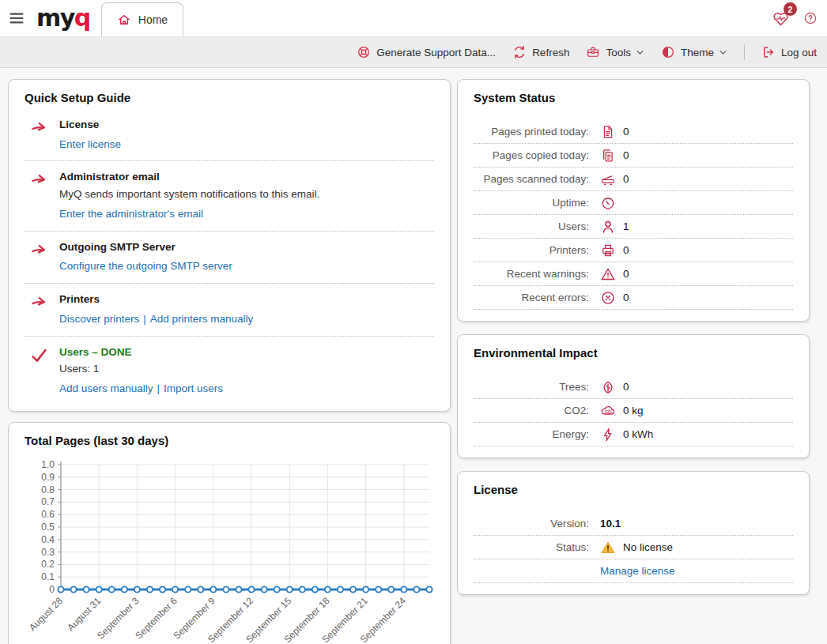  Describe the element at coordinates (364, 52) in the screenshot. I see `lifebuoy-icon` at that location.